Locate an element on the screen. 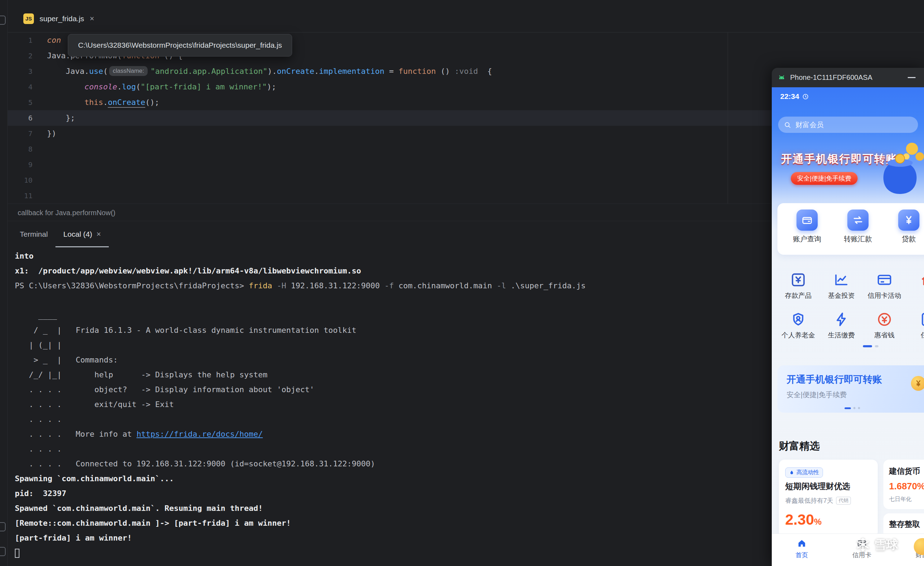 This screenshot has height=566, width=924. code-token: }; is located at coordinates (61, 118).